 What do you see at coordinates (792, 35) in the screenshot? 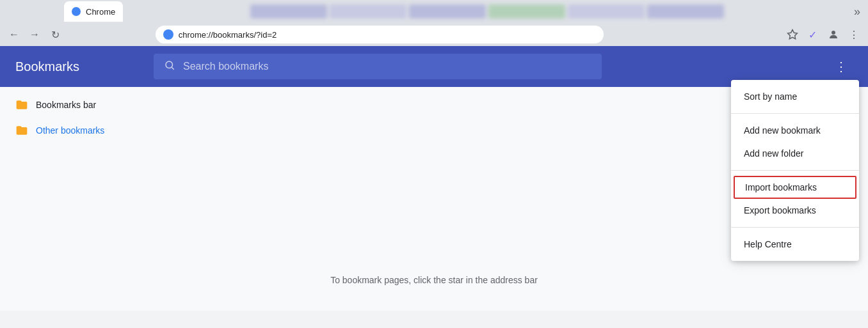
I see `star-button` at bounding box center [792, 35].